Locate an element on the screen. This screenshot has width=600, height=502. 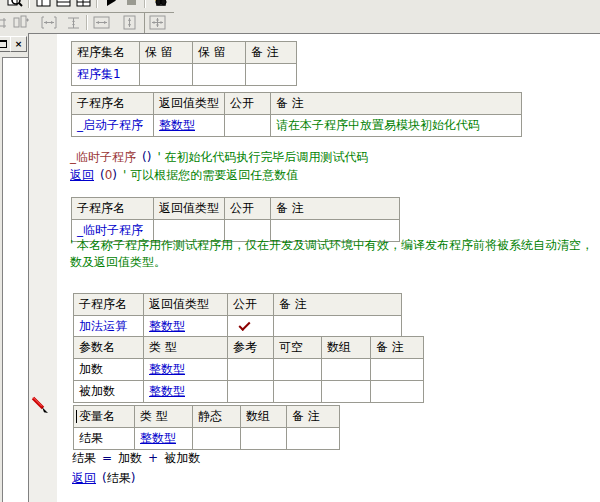
sub-name-cell: 加法运算 is located at coordinates (109, 327).